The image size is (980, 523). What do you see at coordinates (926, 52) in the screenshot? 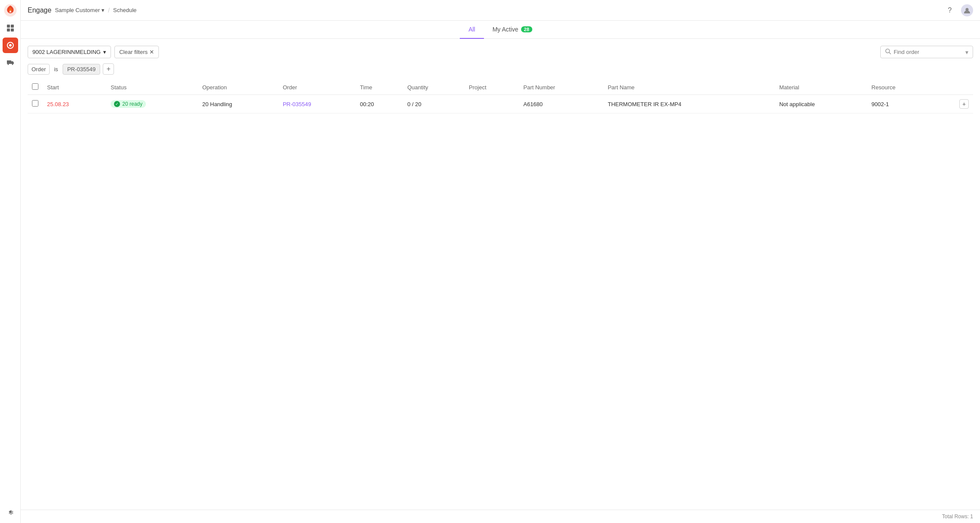
I see `search-container: ▾` at bounding box center [926, 52].